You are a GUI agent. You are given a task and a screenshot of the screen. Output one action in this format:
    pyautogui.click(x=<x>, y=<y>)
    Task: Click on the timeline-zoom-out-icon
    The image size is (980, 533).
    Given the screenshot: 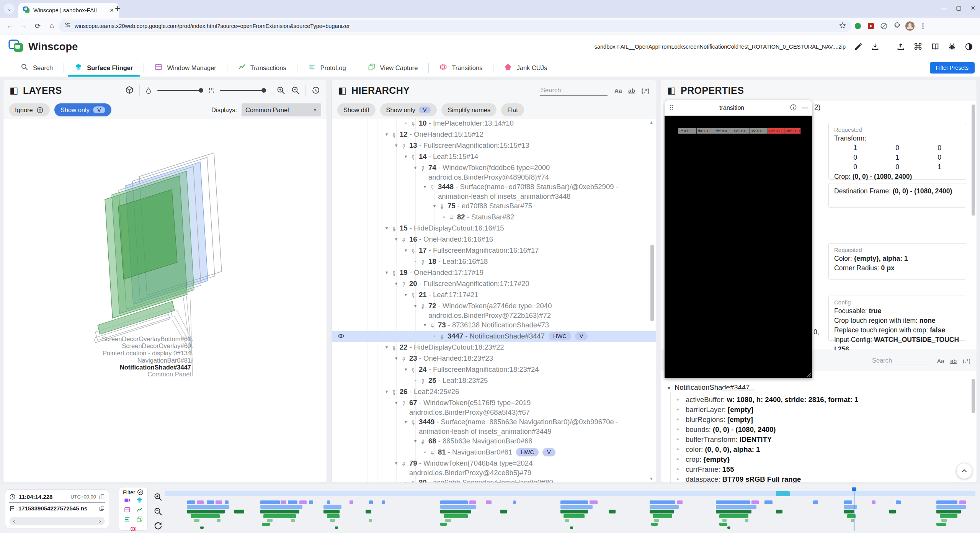 What is the action you would take?
    pyautogui.click(x=158, y=512)
    